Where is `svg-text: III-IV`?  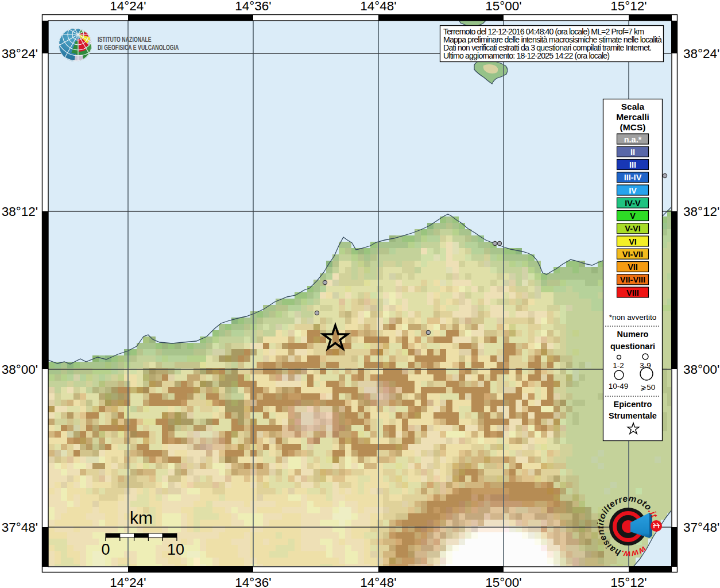 svg-text: III-IV is located at coordinates (633, 177).